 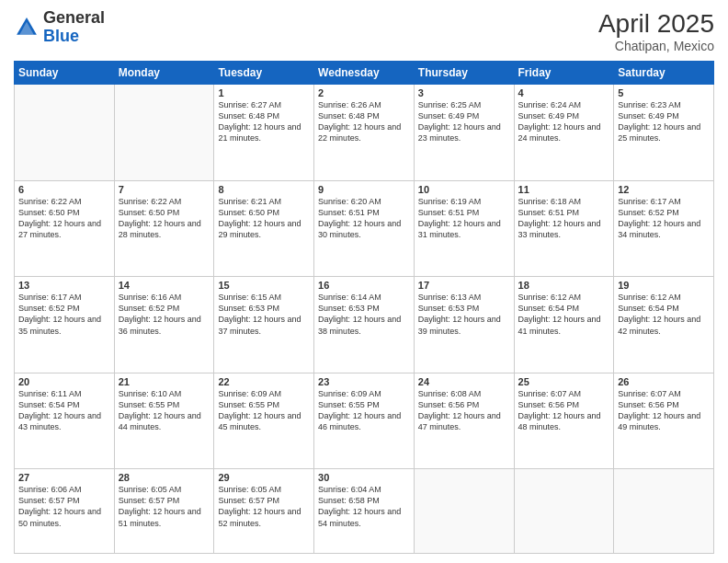 I want to click on day-number: 7, so click(x=165, y=190).